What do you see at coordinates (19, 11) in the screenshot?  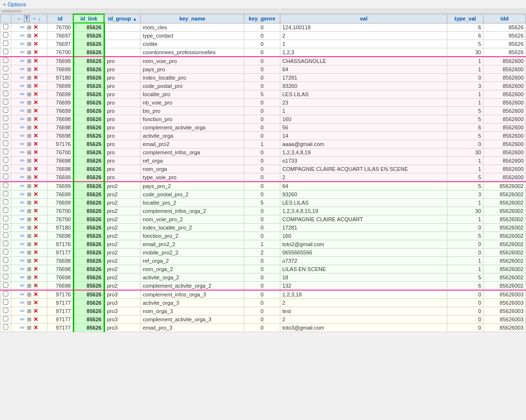 I see `nav-down-btn` at bounding box center [19, 11].